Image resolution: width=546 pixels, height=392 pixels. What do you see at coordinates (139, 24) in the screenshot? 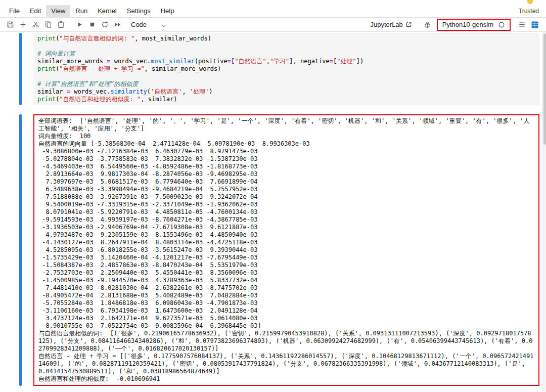
I see `cell-type-label: Code` at bounding box center [139, 24].